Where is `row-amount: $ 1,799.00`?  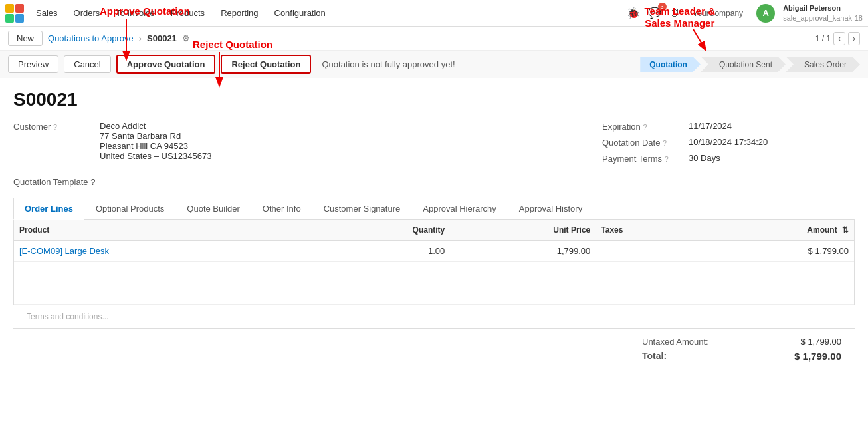 row-amount: $ 1,799.00 is located at coordinates (775, 251).